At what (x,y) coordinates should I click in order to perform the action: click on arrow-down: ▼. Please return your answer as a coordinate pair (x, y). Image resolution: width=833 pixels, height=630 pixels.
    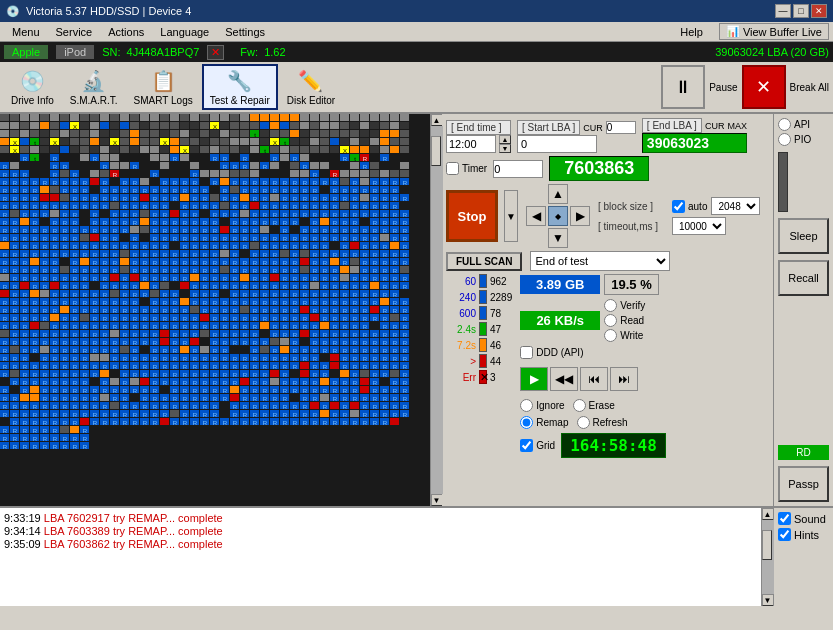
    Looking at the image, I should click on (558, 238).